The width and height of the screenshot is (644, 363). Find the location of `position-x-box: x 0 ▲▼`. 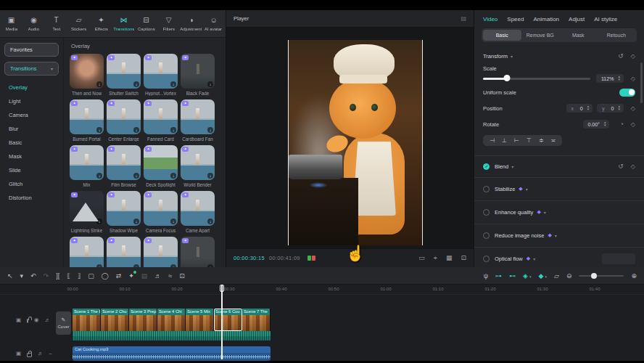

position-x-box: x 0 ▲▼ is located at coordinates (580, 108).